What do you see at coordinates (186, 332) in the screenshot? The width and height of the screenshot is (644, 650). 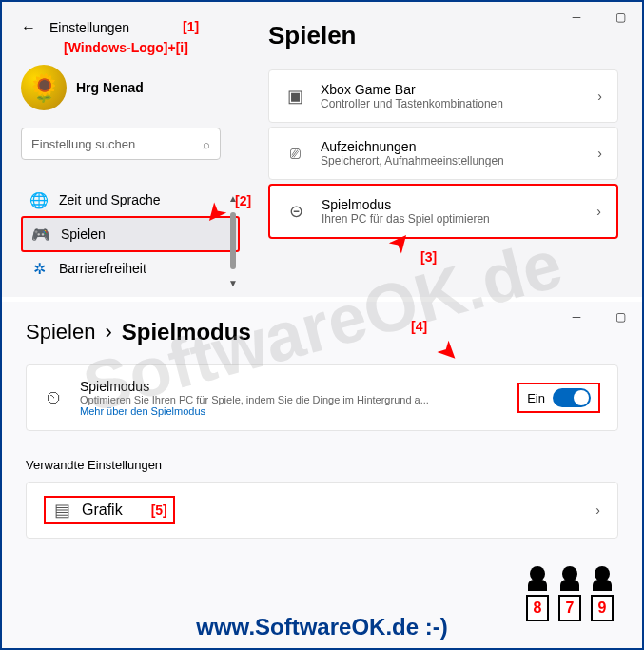 I see `breadcrumb-current: Spielmodus` at bounding box center [186, 332].